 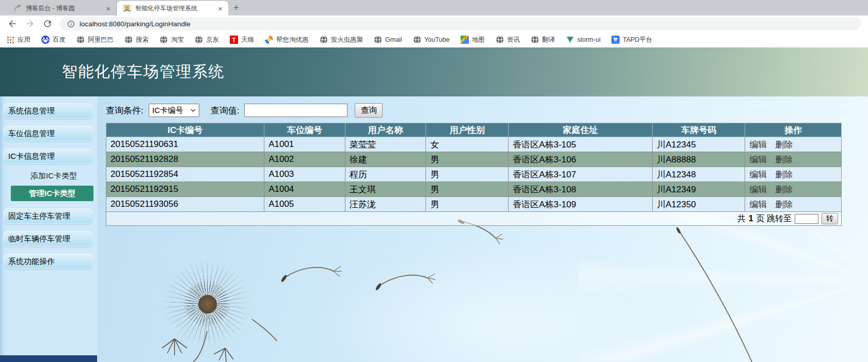 What do you see at coordinates (698, 160) in the screenshot?
I see `cell-plate: 川A88888` at bounding box center [698, 160].